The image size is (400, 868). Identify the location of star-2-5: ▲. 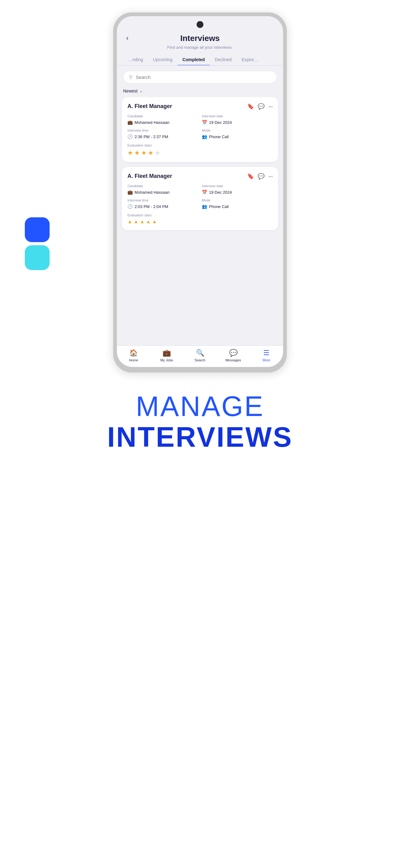
(154, 222).